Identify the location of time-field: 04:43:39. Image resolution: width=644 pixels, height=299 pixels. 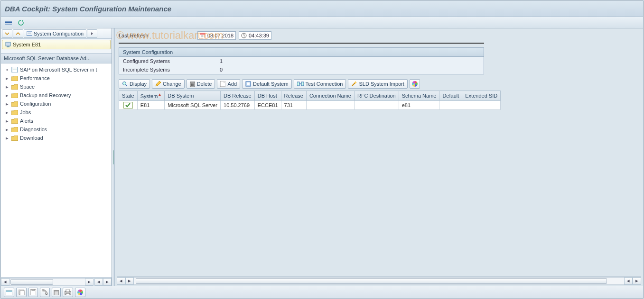
(255, 36).